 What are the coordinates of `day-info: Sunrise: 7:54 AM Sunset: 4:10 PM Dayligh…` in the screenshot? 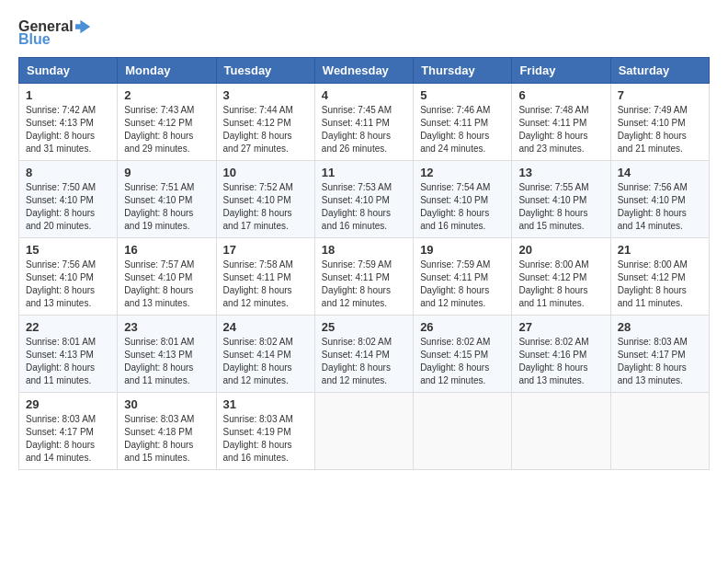 It's located at (462, 207).